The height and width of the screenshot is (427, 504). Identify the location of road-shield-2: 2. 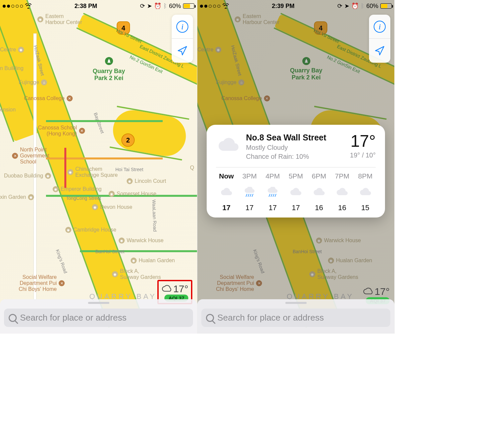
(128, 140).